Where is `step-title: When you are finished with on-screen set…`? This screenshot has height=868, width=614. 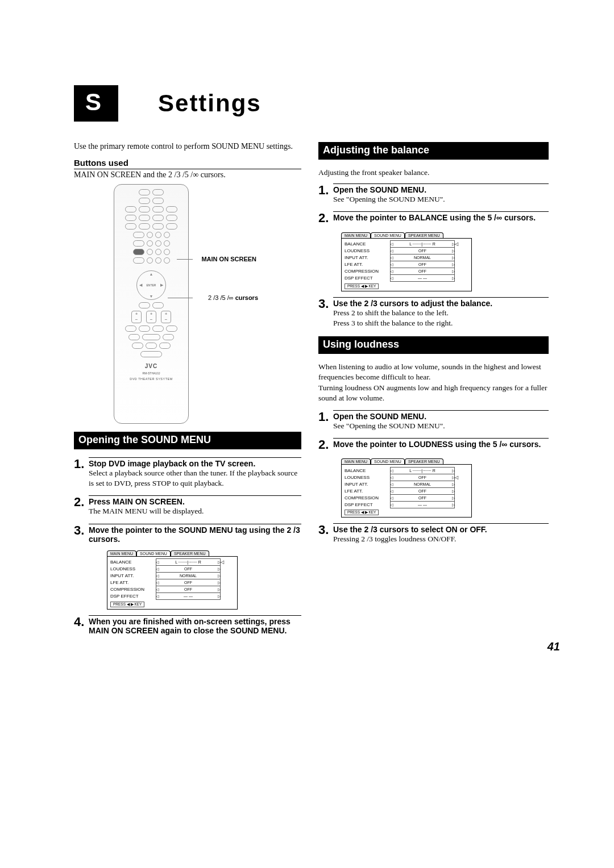
step-title: When you are finished with on-screen set… is located at coordinates (195, 626).